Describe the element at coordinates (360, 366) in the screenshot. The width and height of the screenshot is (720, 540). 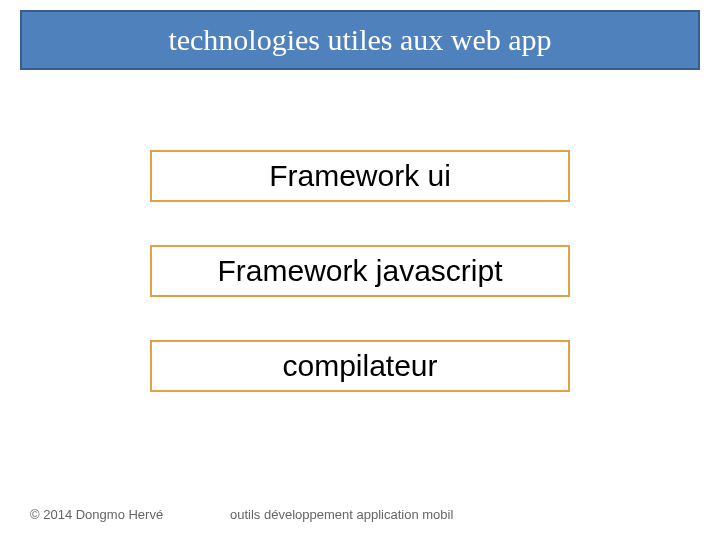
I see `list-item-label: compilateur` at that location.